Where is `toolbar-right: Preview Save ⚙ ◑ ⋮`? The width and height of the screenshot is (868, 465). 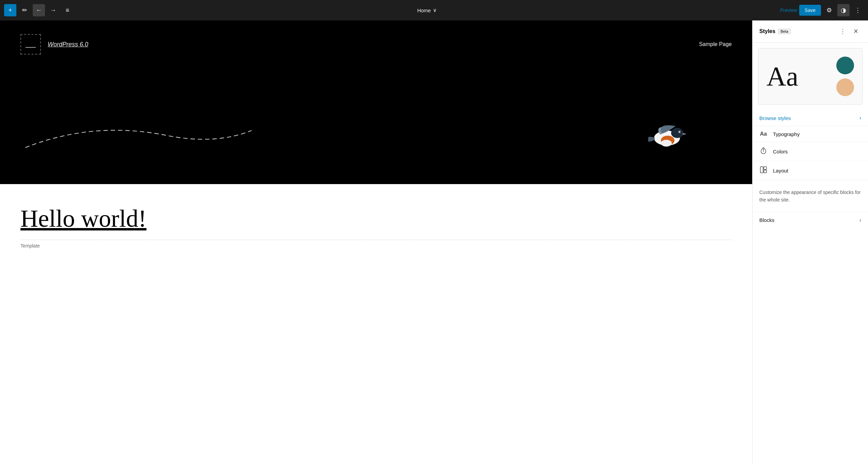 toolbar-right: Preview Save ⚙ ◑ ⋮ is located at coordinates (822, 10).